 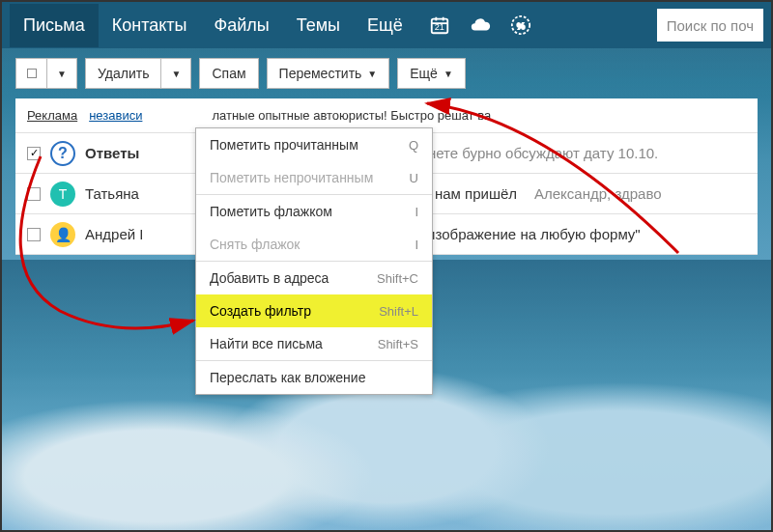 What do you see at coordinates (710, 25) in the screenshot?
I see `search-input: Поиск по поч` at bounding box center [710, 25].